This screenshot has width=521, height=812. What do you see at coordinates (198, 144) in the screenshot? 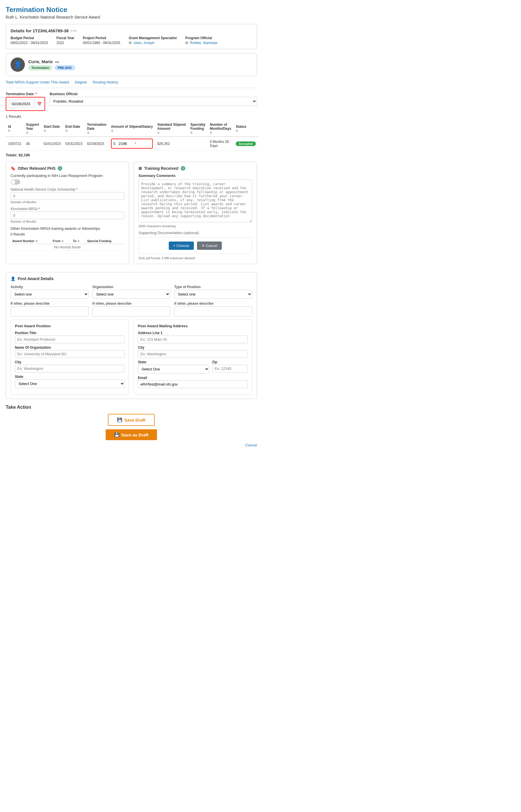
I see `td-specialty-funding` at bounding box center [198, 144].